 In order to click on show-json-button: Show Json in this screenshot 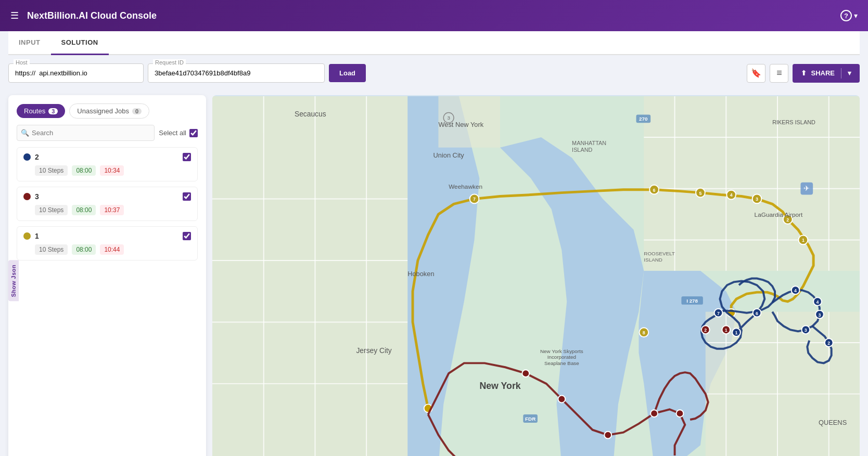, I will do `click(14, 281)`.